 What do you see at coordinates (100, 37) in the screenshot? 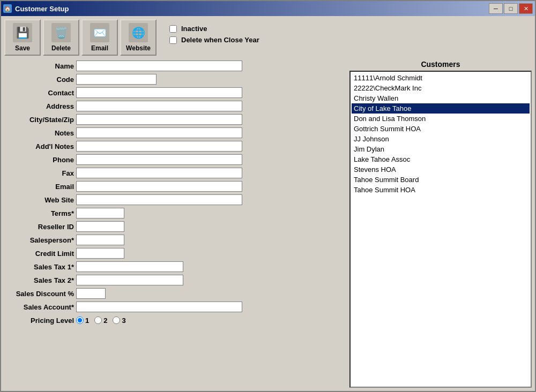
I see `email-button: ✉️ Email` at bounding box center [100, 37].